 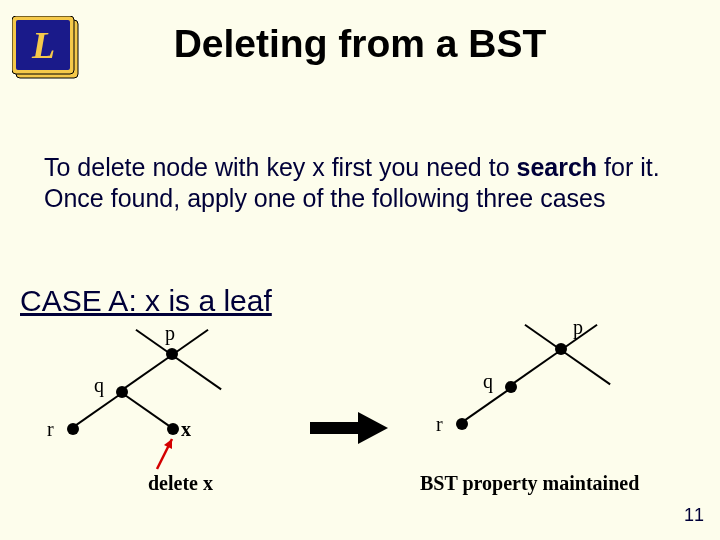 What do you see at coordinates (146, 410) in the screenshot?
I see `edge-q-x-left` at bounding box center [146, 410].